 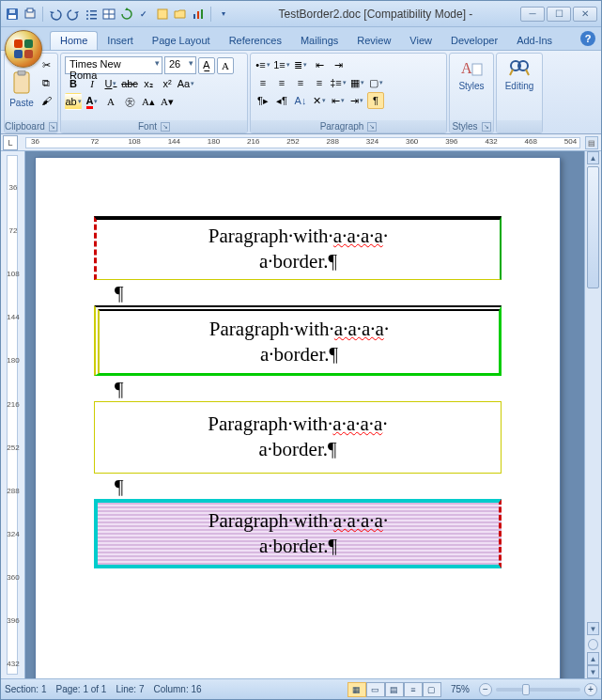 I want to click on decrease-indent-button: ⇤, so click(x=319, y=65).